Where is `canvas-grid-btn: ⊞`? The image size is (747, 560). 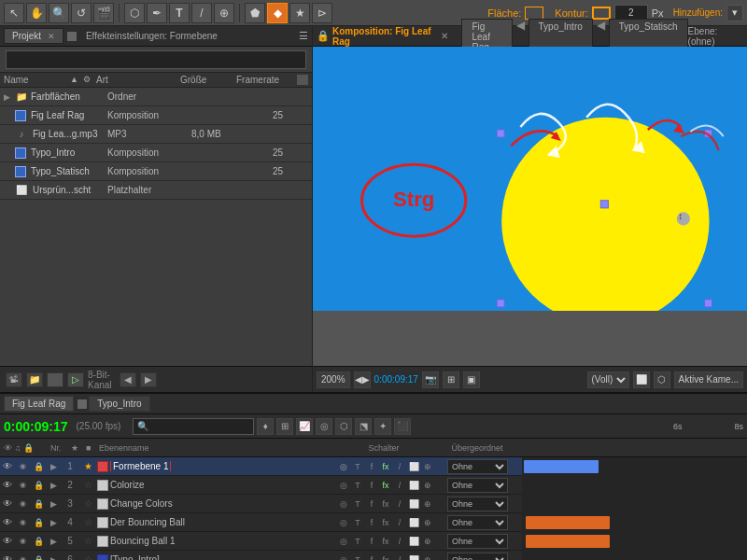
canvas-grid-btn: ⊞ is located at coordinates (451, 380).